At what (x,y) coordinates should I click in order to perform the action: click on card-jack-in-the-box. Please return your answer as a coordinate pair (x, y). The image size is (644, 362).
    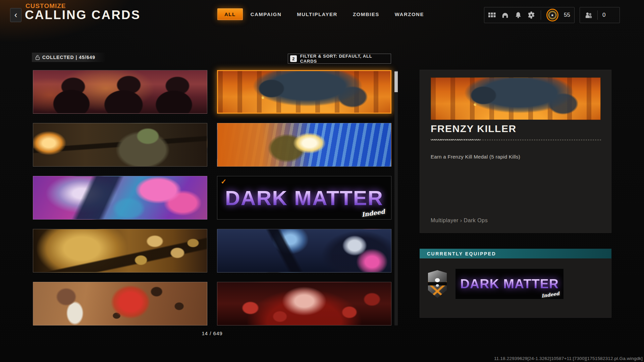
    Looking at the image, I should click on (120, 304).